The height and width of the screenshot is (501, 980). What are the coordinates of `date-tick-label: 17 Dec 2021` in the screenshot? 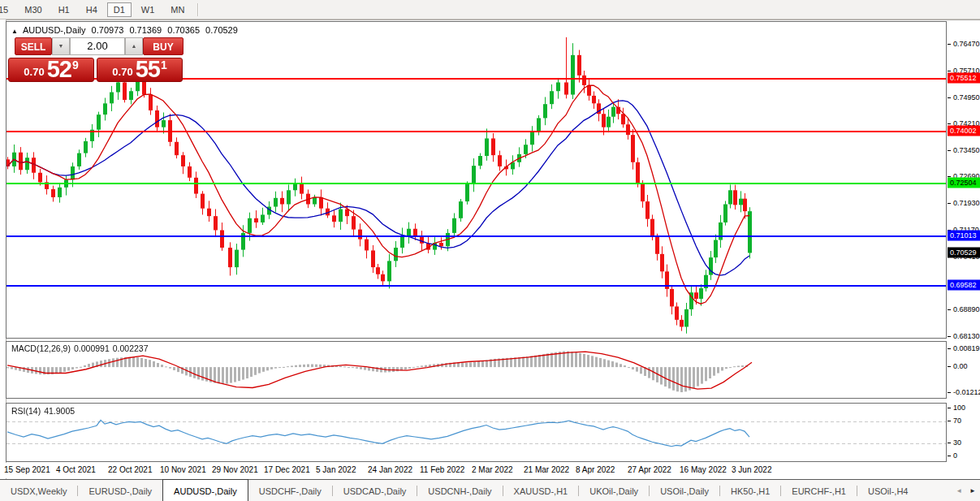 It's located at (287, 469).